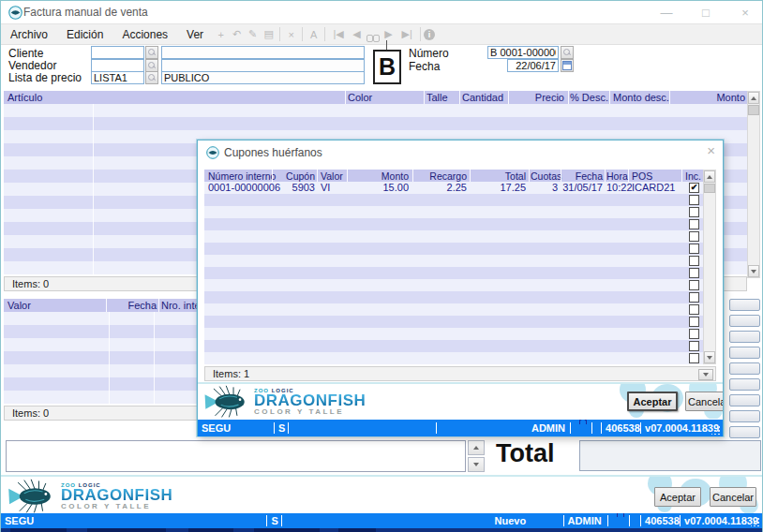 This screenshot has width=763, height=532. I want to click on total-label: Total, so click(525, 453).